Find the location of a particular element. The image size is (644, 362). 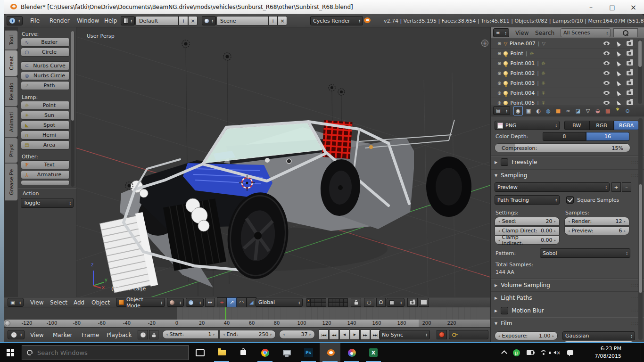

timeline-menu-frame: Frame is located at coordinates (91, 335).